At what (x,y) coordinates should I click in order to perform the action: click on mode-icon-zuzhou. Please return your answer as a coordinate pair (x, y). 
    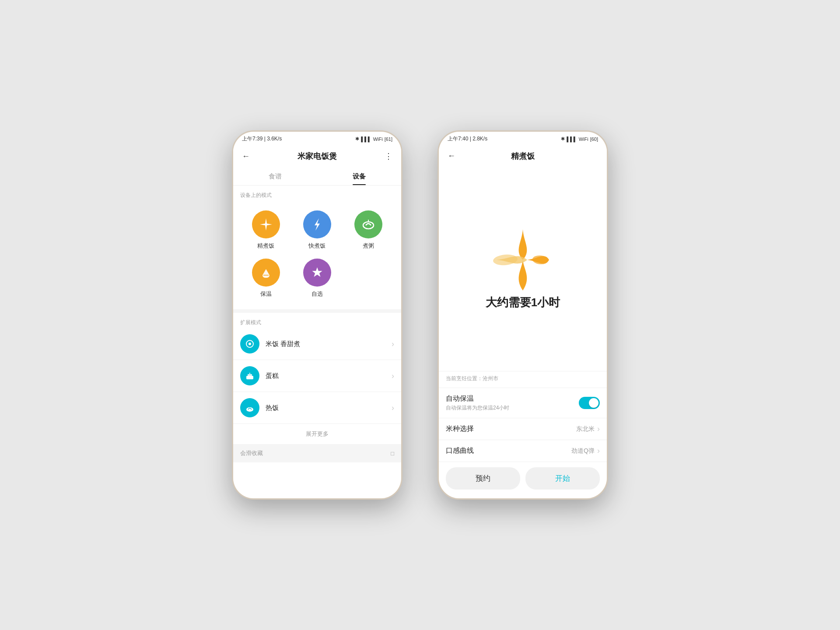
    Looking at the image, I should click on (368, 224).